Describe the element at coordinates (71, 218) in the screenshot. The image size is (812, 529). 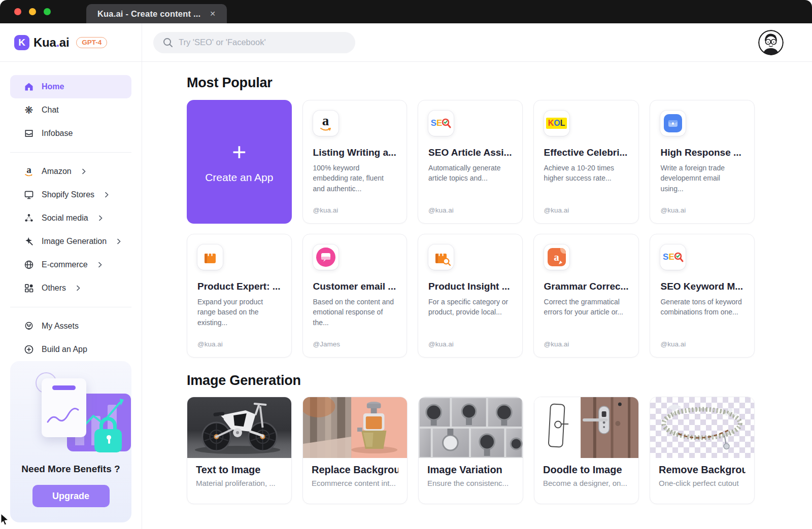
I see `sidebar-item-social-media: Social media` at that location.